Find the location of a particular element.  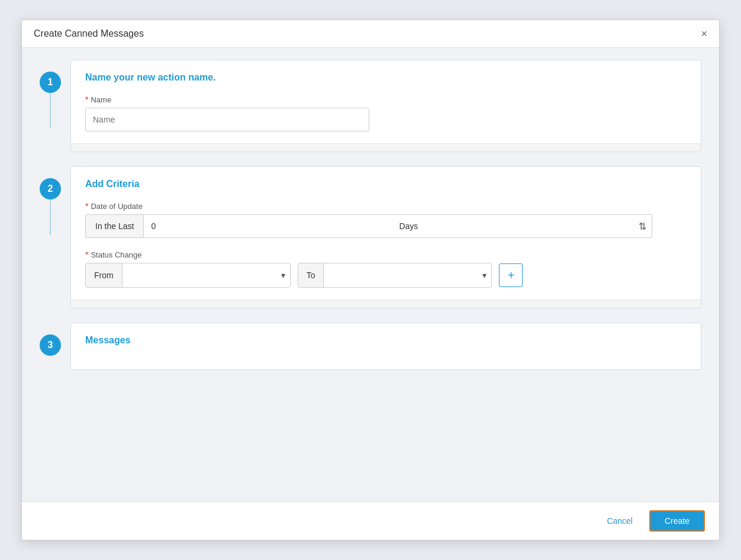

date-number-input is located at coordinates (268, 226).